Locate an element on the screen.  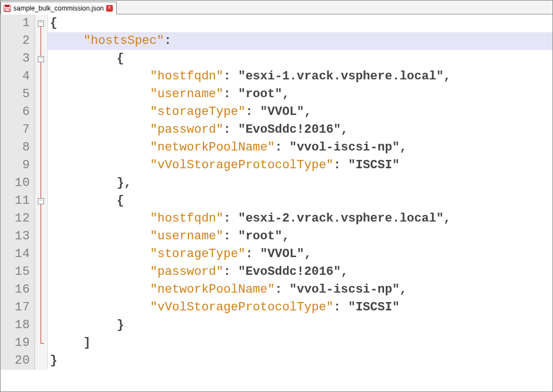
line-number: 13 is located at coordinates (18, 237).